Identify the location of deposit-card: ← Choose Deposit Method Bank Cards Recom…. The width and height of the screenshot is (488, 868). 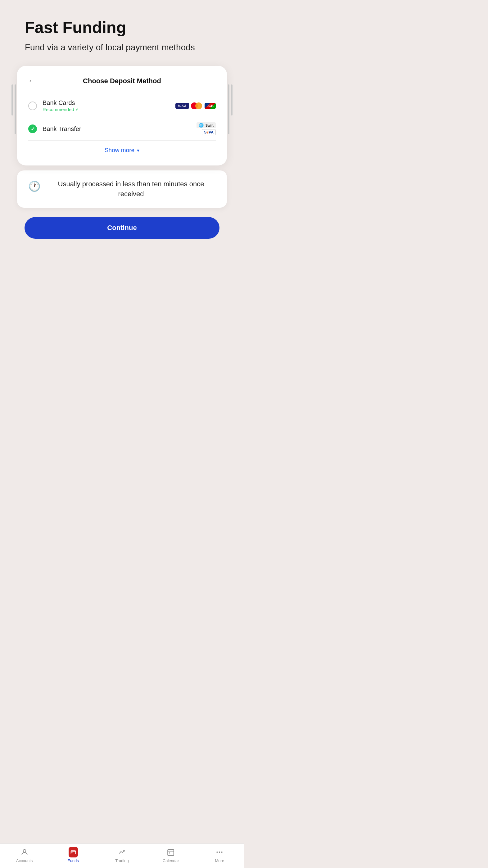
(122, 116).